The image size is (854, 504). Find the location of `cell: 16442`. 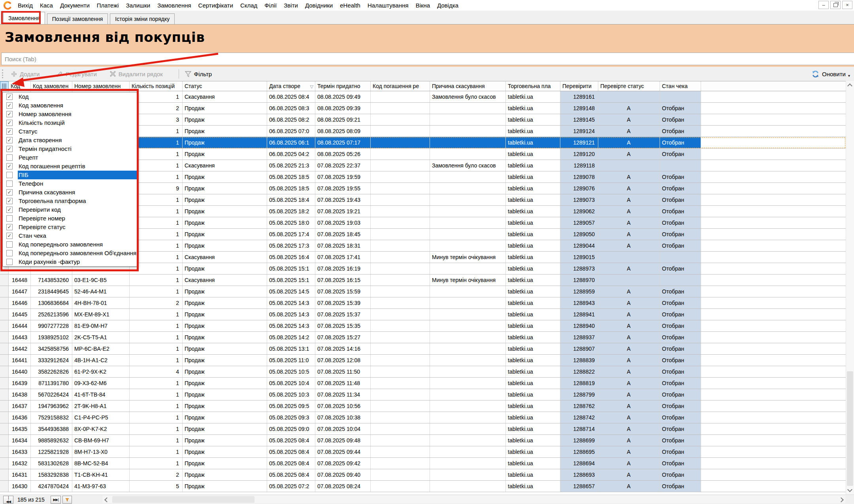

cell: 16442 is located at coordinates (20, 349).